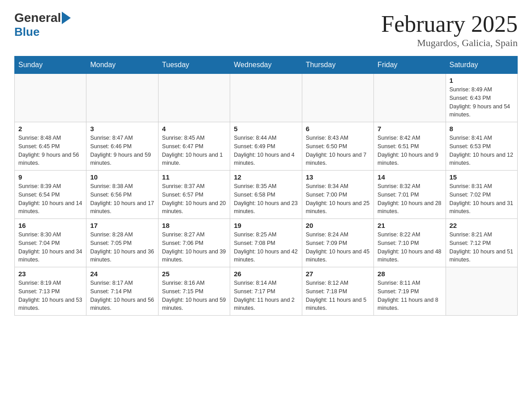 The height and width of the screenshot is (411, 532). Describe the element at coordinates (338, 247) in the screenshot. I see `day-detail: Sunrise: 8:24 AMSunset: 7:09 PMDaylight:…` at that location.